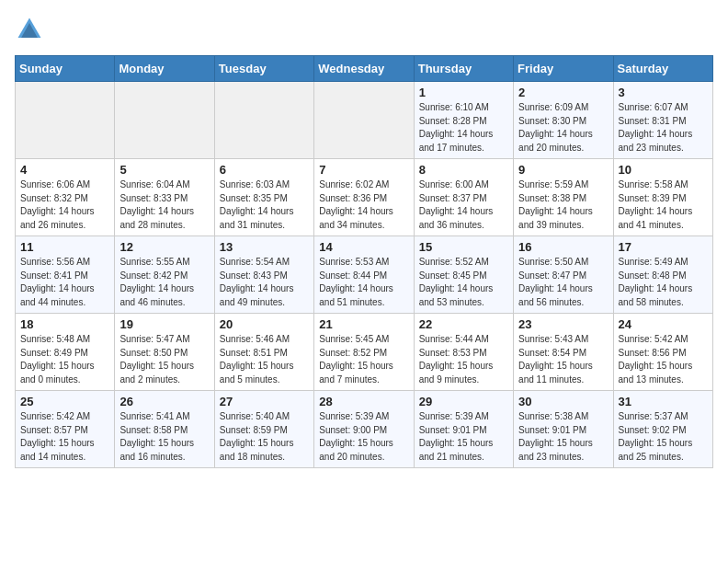 The image size is (728, 563). I want to click on calendar-cell: 21Sunrise: 5:45 AM Sunset: 8:52 PM Dayli…, so click(364, 352).